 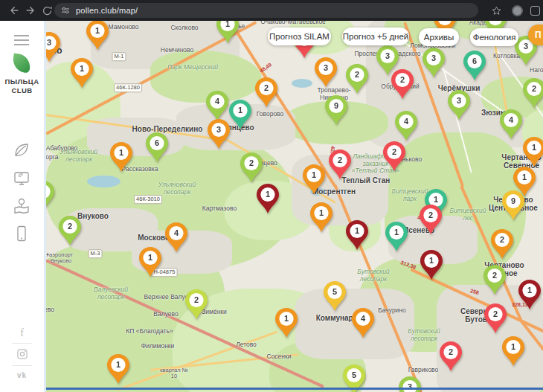 What do you see at coordinates (335, 296) in the screenshot?
I see `map-pin-yellow-5: 5` at bounding box center [335, 296].